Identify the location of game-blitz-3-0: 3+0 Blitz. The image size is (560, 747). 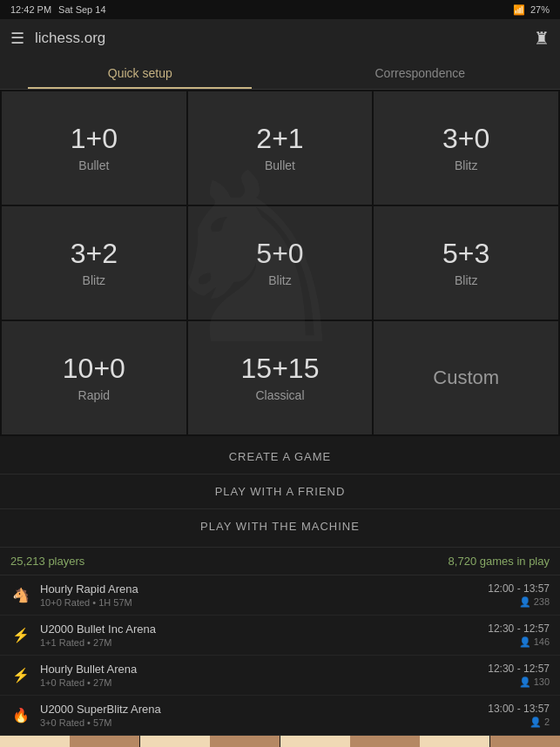
(466, 148).